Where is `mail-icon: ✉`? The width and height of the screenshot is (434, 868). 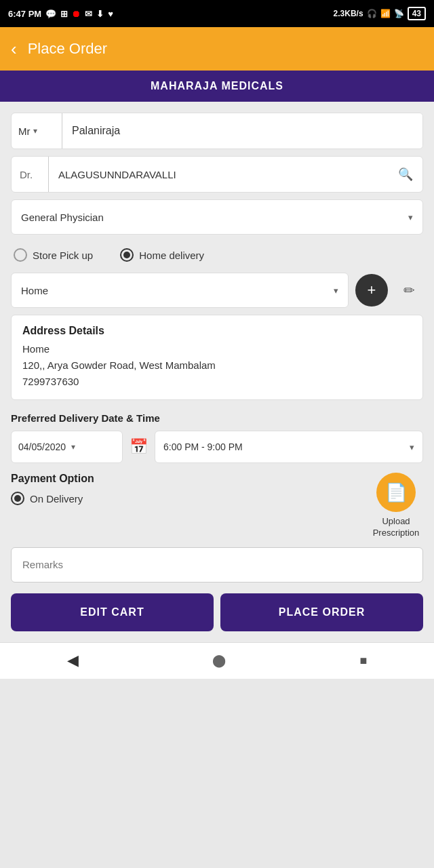
mail-icon: ✉ is located at coordinates (88, 14).